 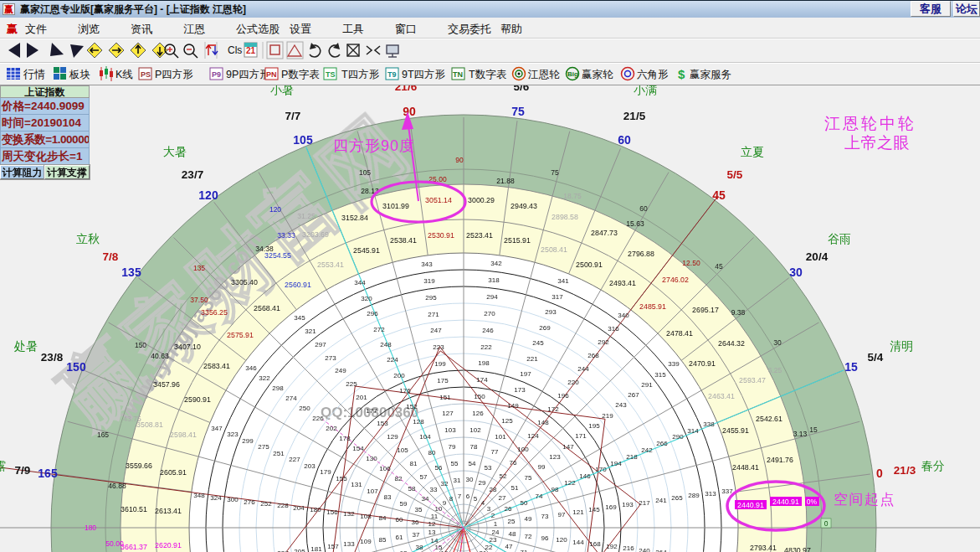 I want to click on svg-text: 9P四方形, so click(x=248, y=75).